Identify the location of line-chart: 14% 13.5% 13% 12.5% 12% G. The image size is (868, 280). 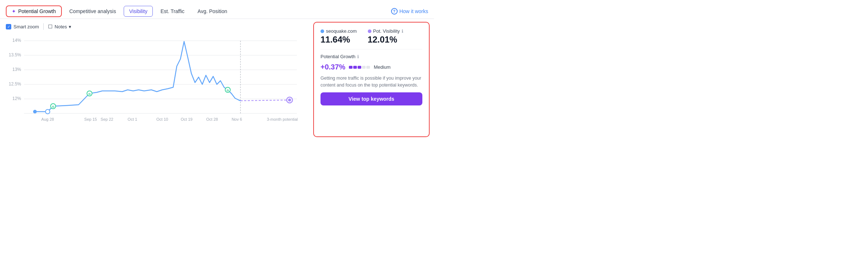
(155, 80).